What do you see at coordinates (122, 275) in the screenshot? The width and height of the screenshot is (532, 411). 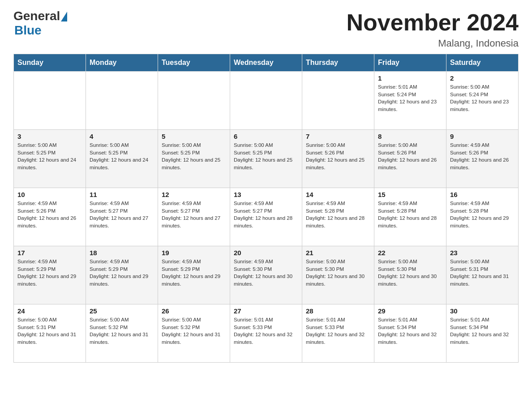 I see `calendar-cell: 18Sunrise: 4:59 AMSunset: 5:29 PMDayligh…` at bounding box center [122, 275].